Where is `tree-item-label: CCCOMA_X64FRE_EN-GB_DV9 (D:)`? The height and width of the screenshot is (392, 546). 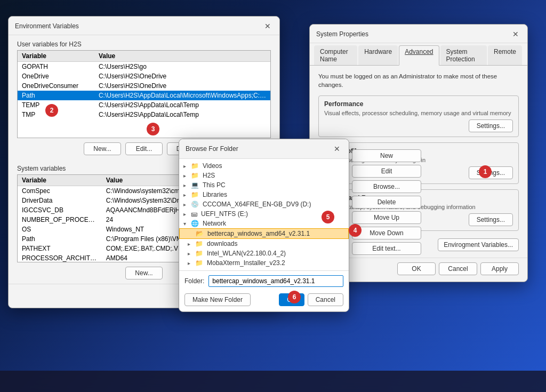 tree-item-label: CCCOMA_X64FRE_EN-GB_DV9 (D:) is located at coordinates (257, 204).